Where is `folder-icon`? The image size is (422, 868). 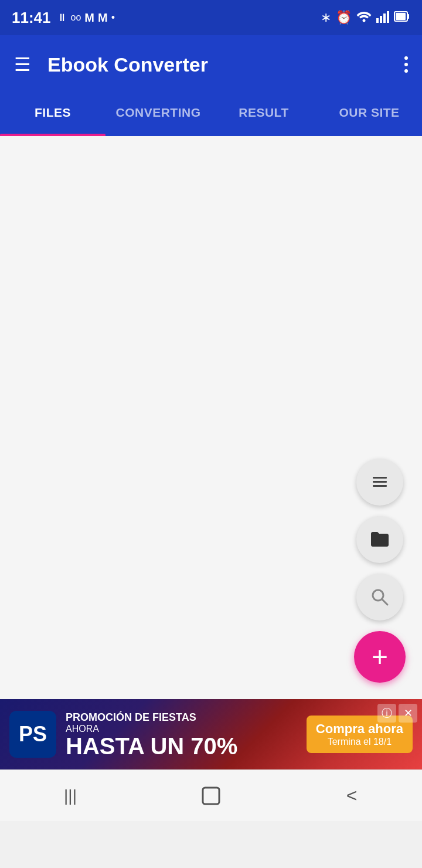 folder-icon is located at coordinates (380, 540).